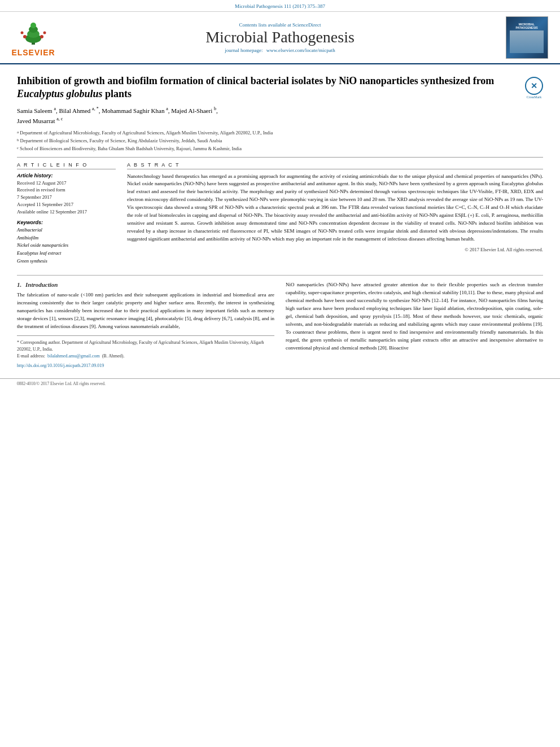  Describe the element at coordinates (280, 276) in the screenshot. I see `section-divider` at that location.